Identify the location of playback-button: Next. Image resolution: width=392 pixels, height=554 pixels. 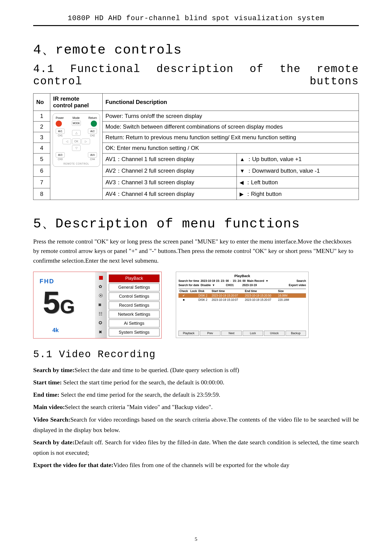
(231, 333).